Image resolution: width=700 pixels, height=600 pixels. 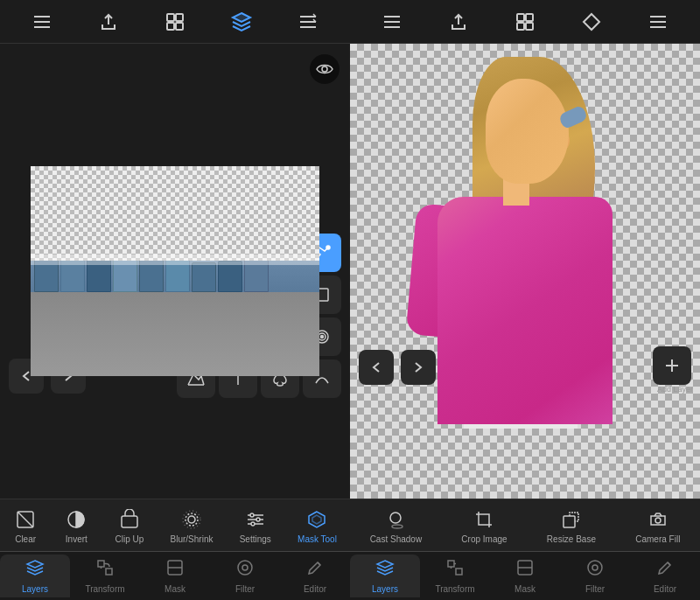 What do you see at coordinates (105, 590) in the screenshot?
I see `left-transform-tab-label: Transform` at bounding box center [105, 590].